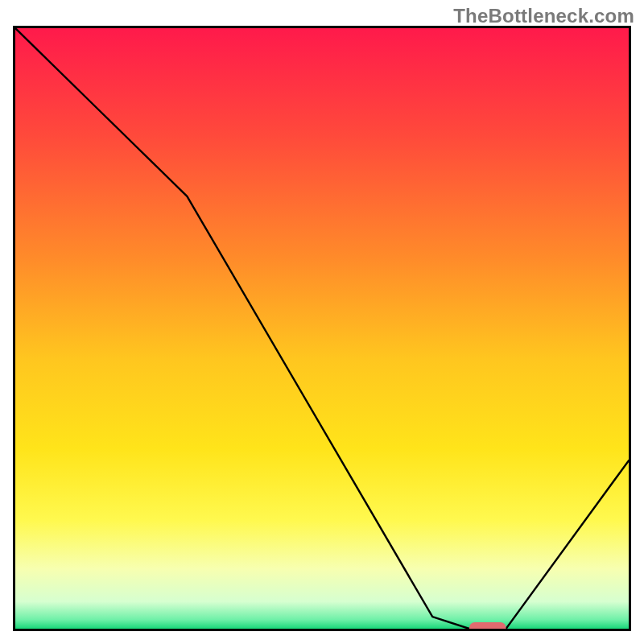  What do you see at coordinates (488, 625) in the screenshot?
I see `optimal-marker` at bounding box center [488, 625].